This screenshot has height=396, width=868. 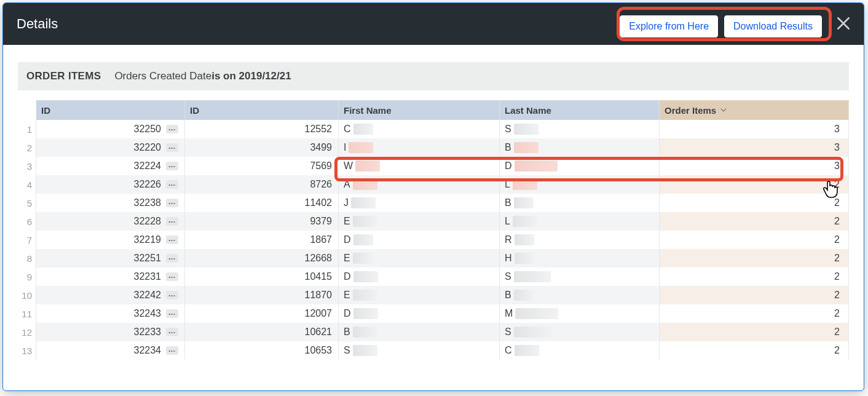 I want to click on cell-first-name: W, so click(x=419, y=166).